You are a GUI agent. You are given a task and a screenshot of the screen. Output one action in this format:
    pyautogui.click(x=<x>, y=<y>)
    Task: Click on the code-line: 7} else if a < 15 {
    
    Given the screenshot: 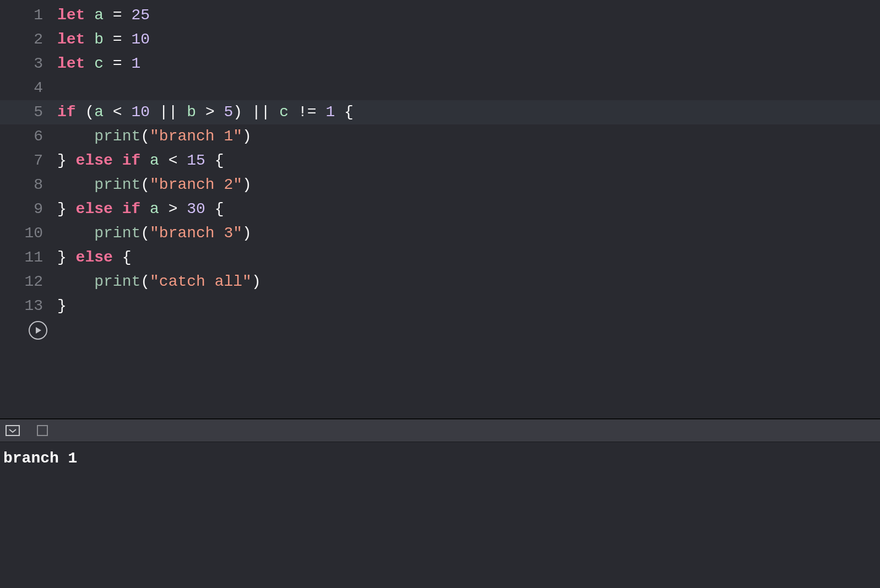 What is the action you would take?
    pyautogui.click(x=440, y=161)
    